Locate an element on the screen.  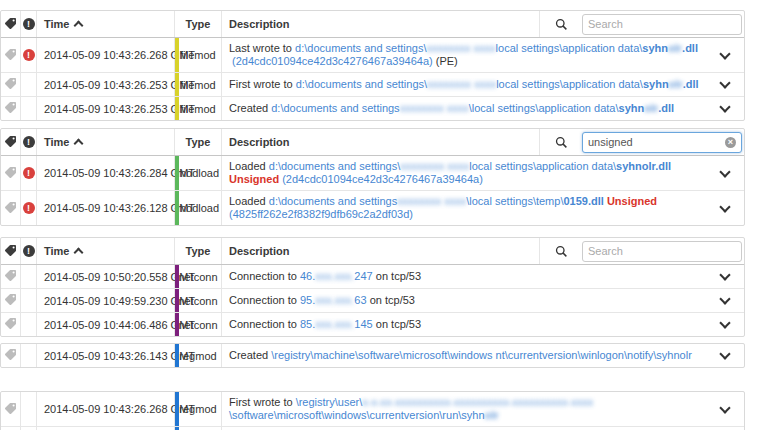
event-type: modload is located at coordinates (198, 173).